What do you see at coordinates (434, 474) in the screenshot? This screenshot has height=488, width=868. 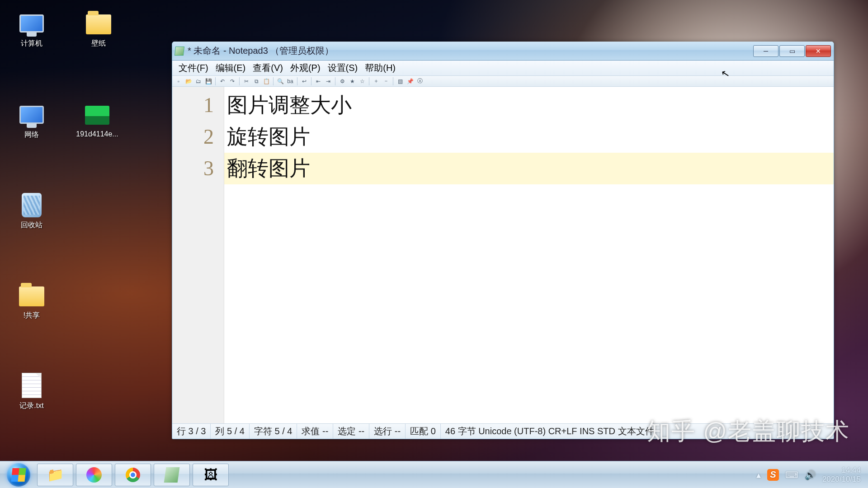 I see `taskbar: 📁 🖼 ▴ S ⌨ 🔊 14:44 2020/10/15` at bounding box center [434, 474].